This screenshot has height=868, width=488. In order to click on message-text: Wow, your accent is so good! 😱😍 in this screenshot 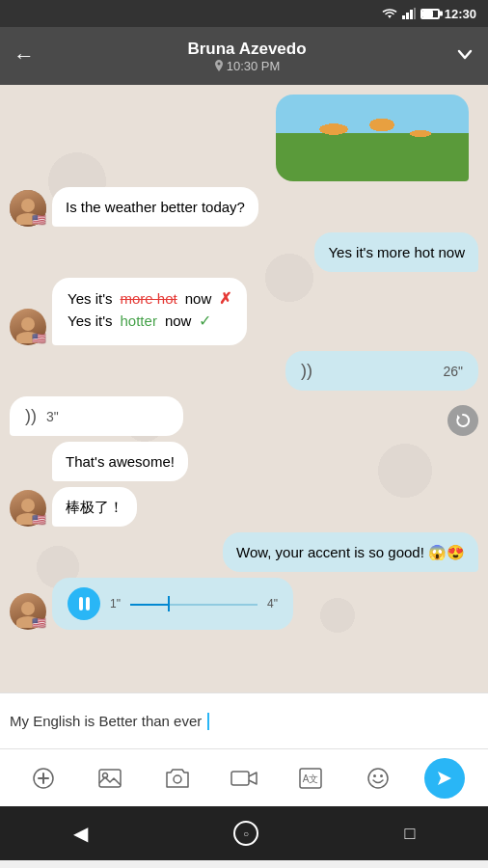, I will do `click(351, 552)`.